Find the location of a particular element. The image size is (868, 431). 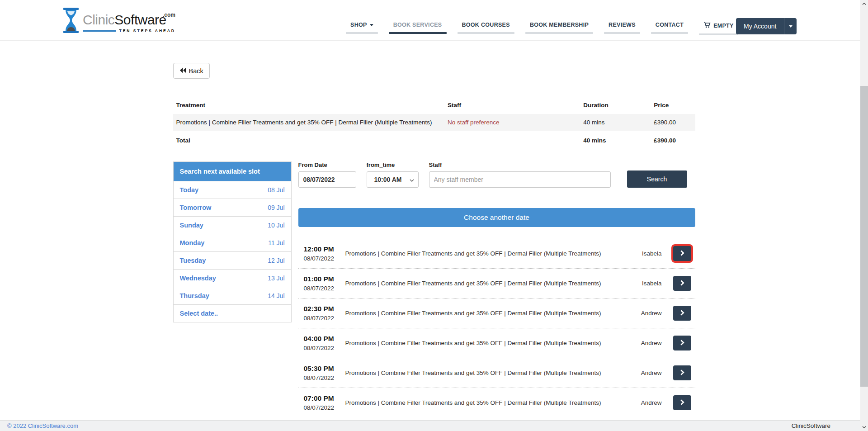

nav-contact: CONTACT is located at coordinates (670, 28).